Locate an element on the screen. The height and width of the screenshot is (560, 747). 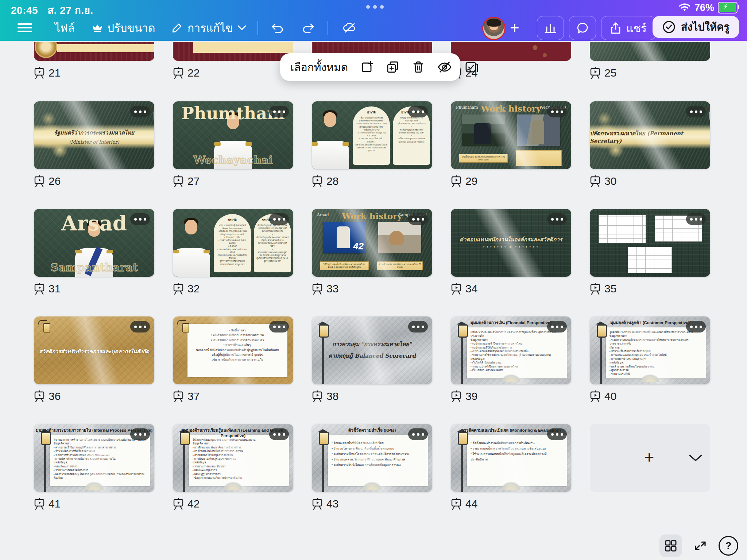
account-avatar is located at coordinates (494, 28).